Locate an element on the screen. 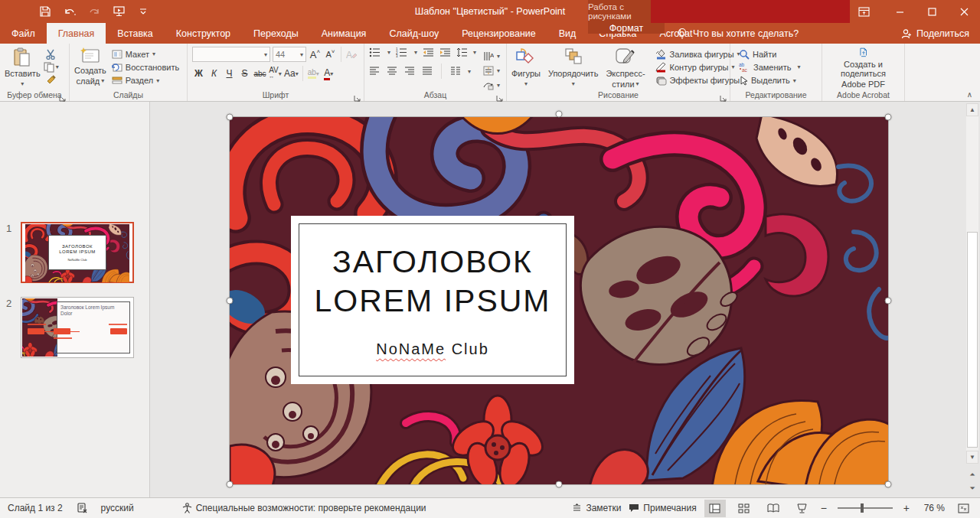  spell-check-icon is located at coordinates (82, 508).